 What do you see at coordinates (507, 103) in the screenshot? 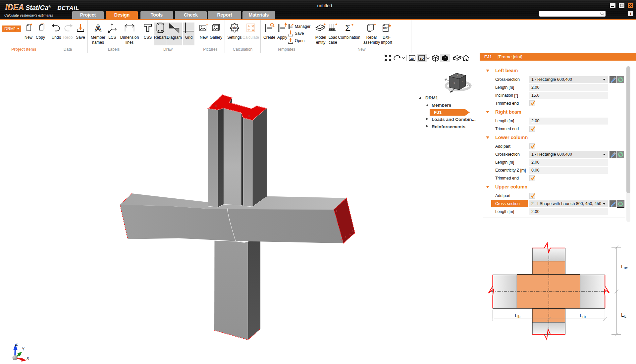
I see `property-label: Trimmed end` at bounding box center [507, 103].